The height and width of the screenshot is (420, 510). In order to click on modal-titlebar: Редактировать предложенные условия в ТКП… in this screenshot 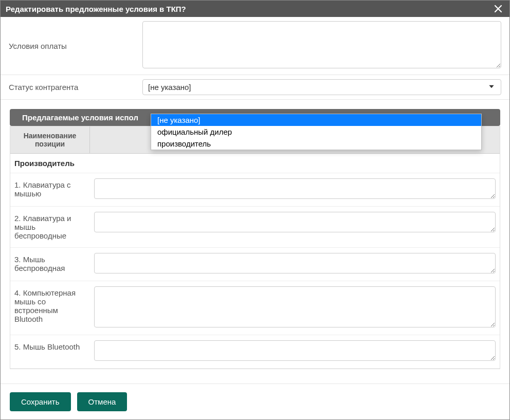, I will do `click(255, 9)`.